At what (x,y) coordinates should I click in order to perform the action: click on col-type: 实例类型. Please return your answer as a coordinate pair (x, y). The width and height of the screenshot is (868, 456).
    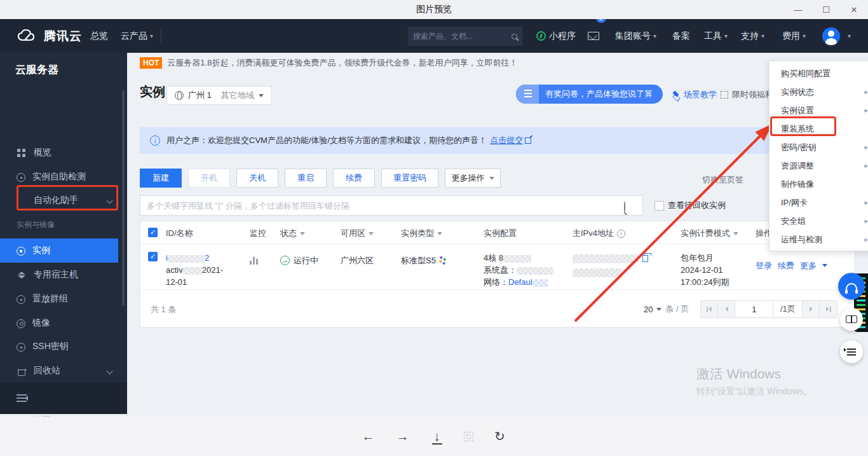
    Looking at the image, I should click on (422, 233).